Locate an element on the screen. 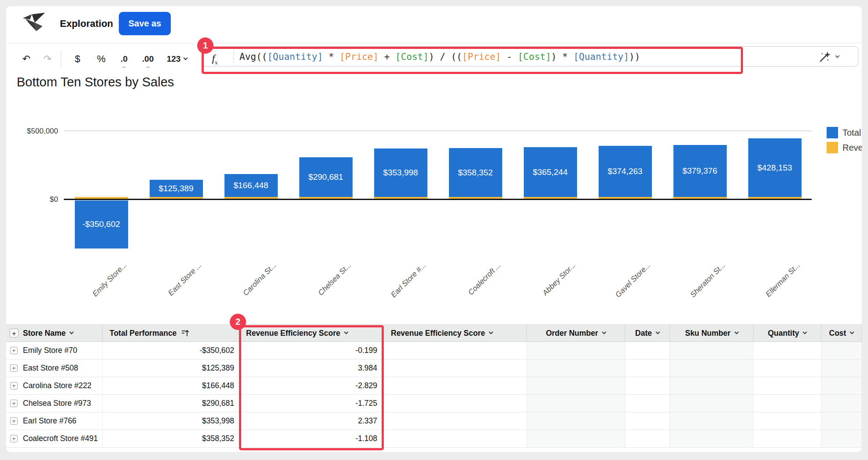  column-header-date: Date is located at coordinates (647, 333).